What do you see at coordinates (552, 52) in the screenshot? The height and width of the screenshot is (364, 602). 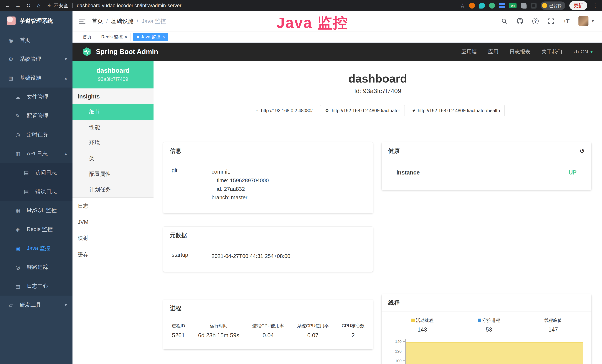 I see `sba-nav-about: 关于我们` at bounding box center [552, 52].